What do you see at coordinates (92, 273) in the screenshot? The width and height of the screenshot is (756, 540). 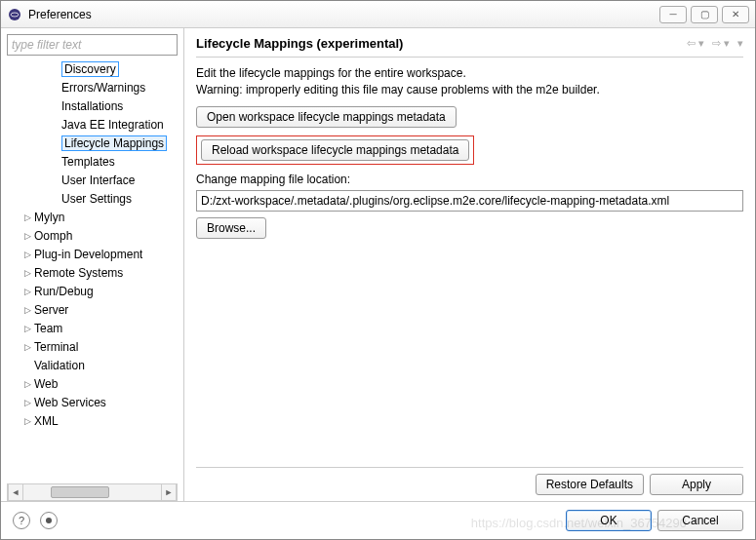 I see `tree-item: ▷Remote Systems` at bounding box center [92, 273].